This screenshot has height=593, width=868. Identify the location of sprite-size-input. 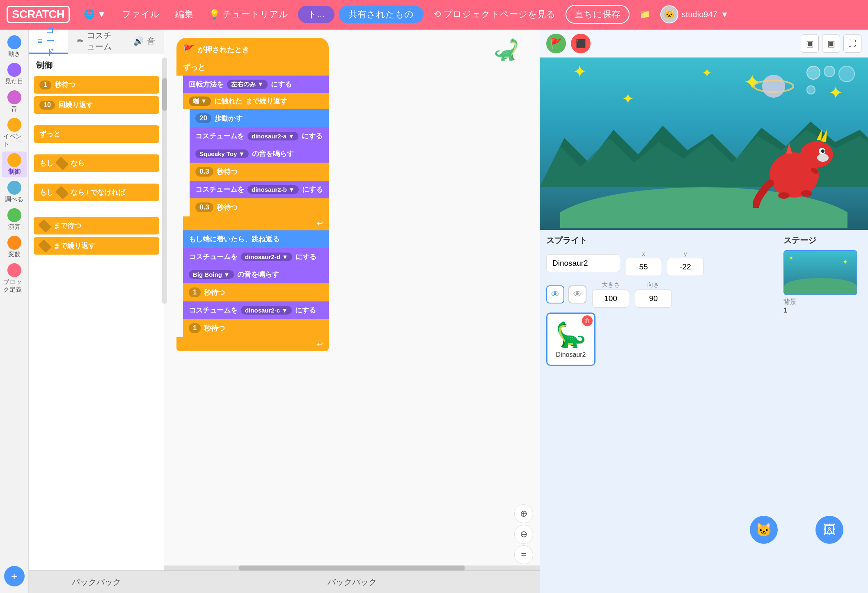
(611, 299).